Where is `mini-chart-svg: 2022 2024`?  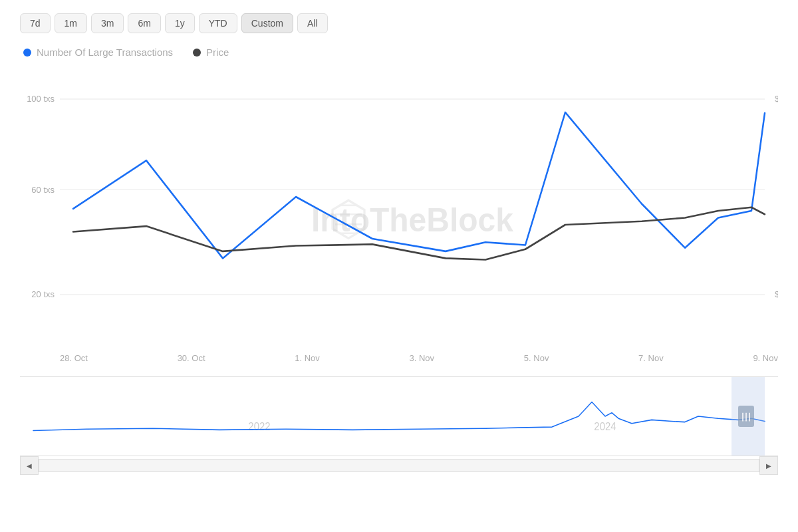
mini-chart-svg: 2022 2024 is located at coordinates (399, 416).